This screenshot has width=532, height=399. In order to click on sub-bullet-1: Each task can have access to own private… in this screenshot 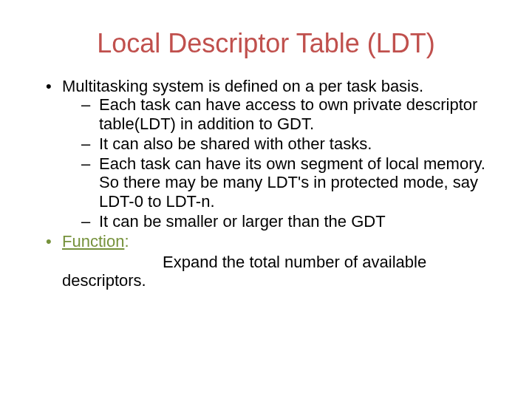, I will do `click(275, 114)`.